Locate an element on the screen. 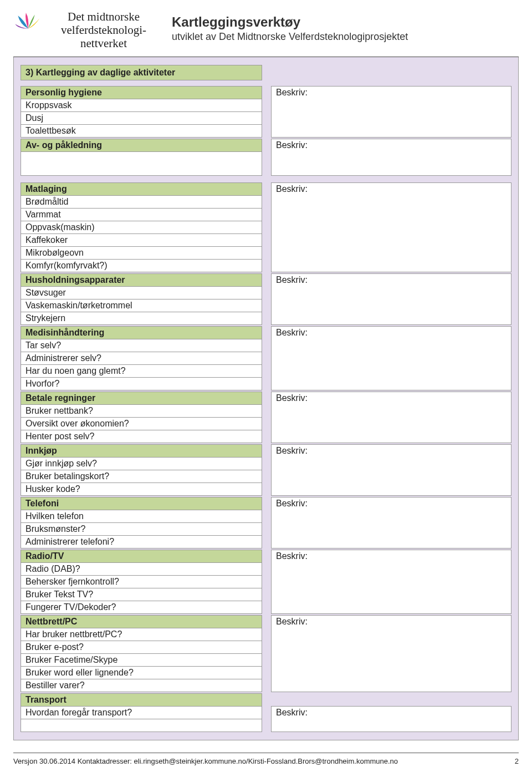 This screenshot has width=532, height=772. logo-icon is located at coordinates (28, 25).